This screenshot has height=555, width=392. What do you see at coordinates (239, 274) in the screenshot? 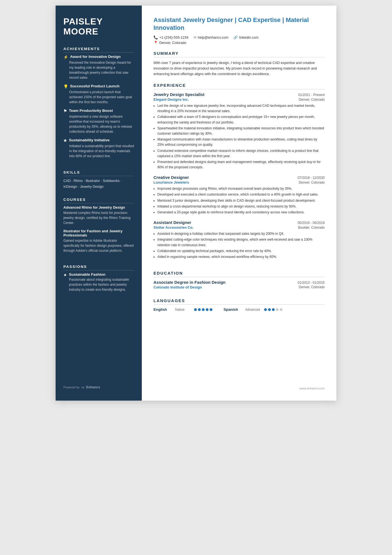
I see `education-title: EDUCATION` at bounding box center [239, 274].